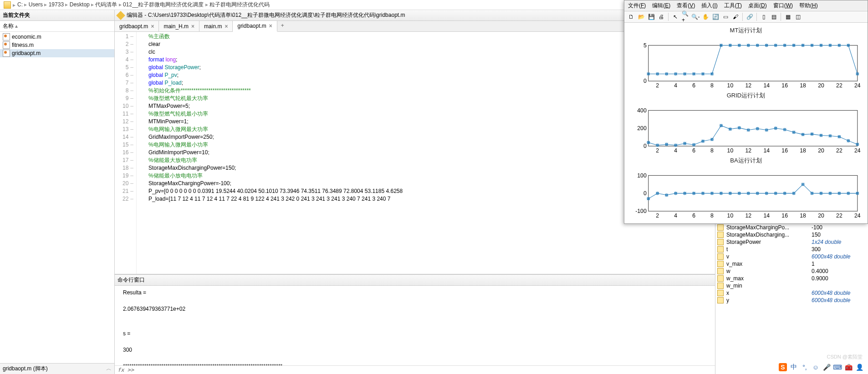 This screenshot has width=868, height=374. Describe the element at coordinates (7, 5) in the screenshot. I see `folder-icon` at that location.